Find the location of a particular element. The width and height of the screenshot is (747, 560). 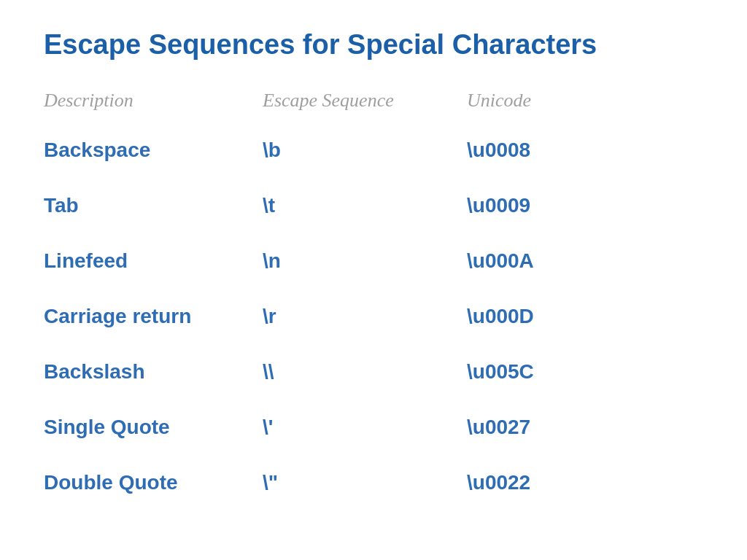

cell-description-2: Linefeed is located at coordinates (153, 261).